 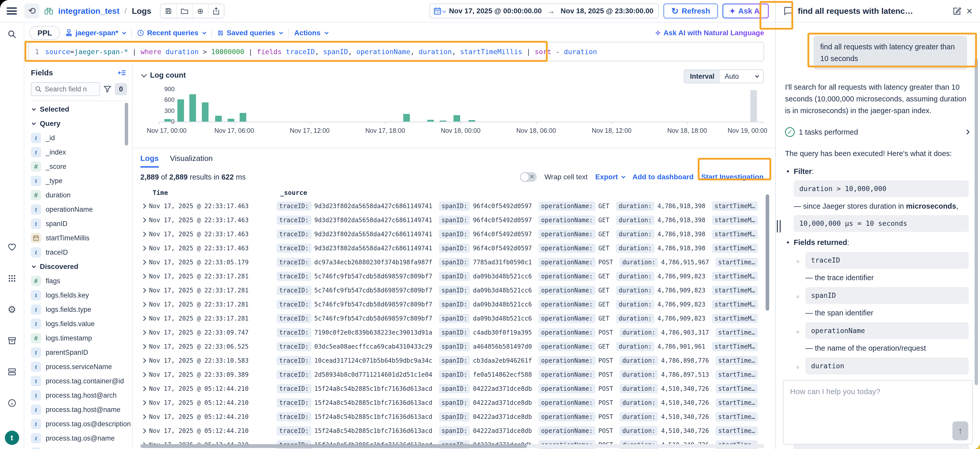 What do you see at coordinates (957, 11) in the screenshot?
I see `new-chat-icon` at bounding box center [957, 11].